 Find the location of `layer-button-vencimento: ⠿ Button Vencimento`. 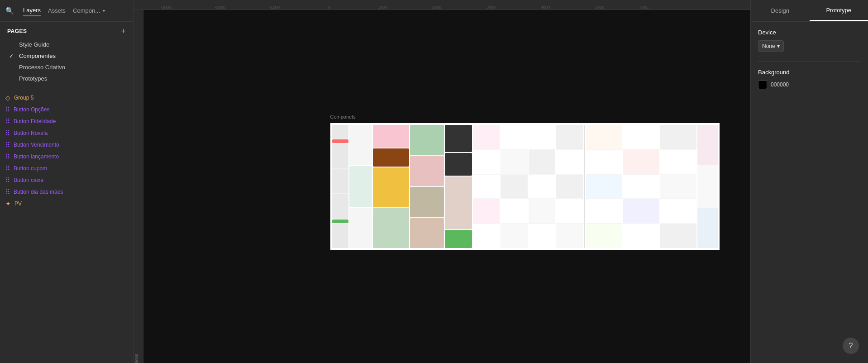

layer-button-vencimento: ⠿ Button Vencimento is located at coordinates (67, 145).